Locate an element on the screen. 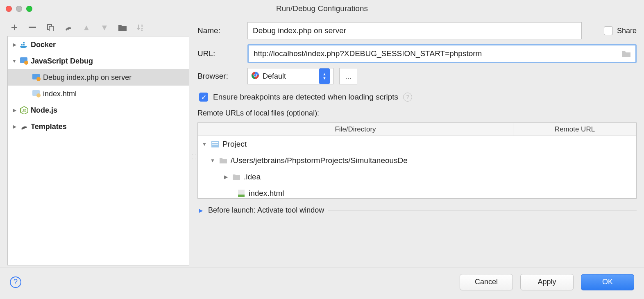 The width and height of the screenshot is (644, 299). copy-config-button is located at coordinates (50, 27).